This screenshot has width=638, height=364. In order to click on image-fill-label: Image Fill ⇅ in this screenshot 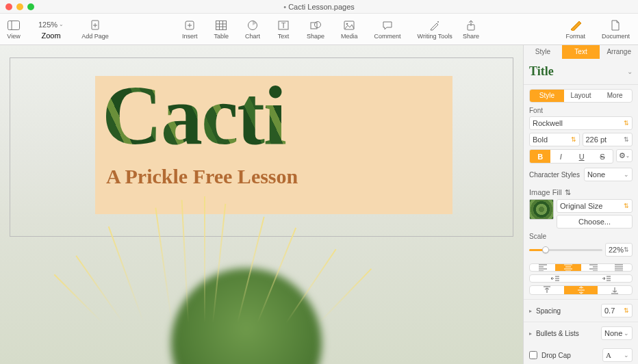, I will do `click(580, 193)`.